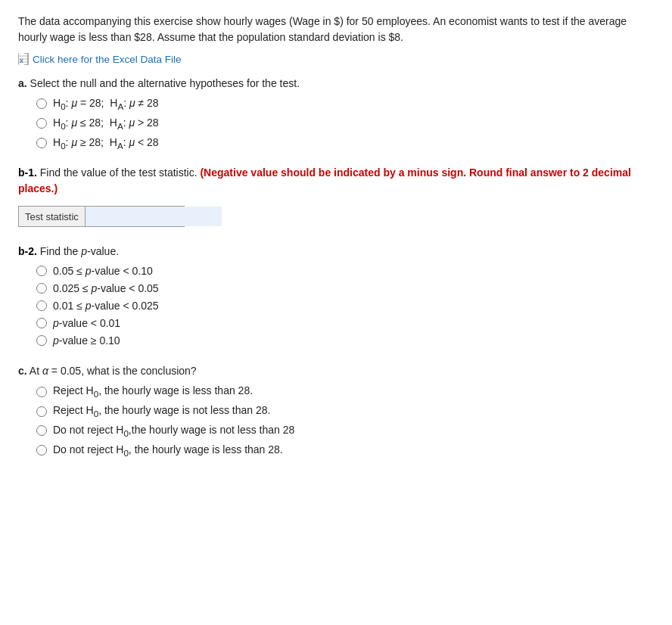  What do you see at coordinates (162, 412) in the screenshot?
I see `label-c2: Reject H0, the hourly wage is not less t…` at bounding box center [162, 412].